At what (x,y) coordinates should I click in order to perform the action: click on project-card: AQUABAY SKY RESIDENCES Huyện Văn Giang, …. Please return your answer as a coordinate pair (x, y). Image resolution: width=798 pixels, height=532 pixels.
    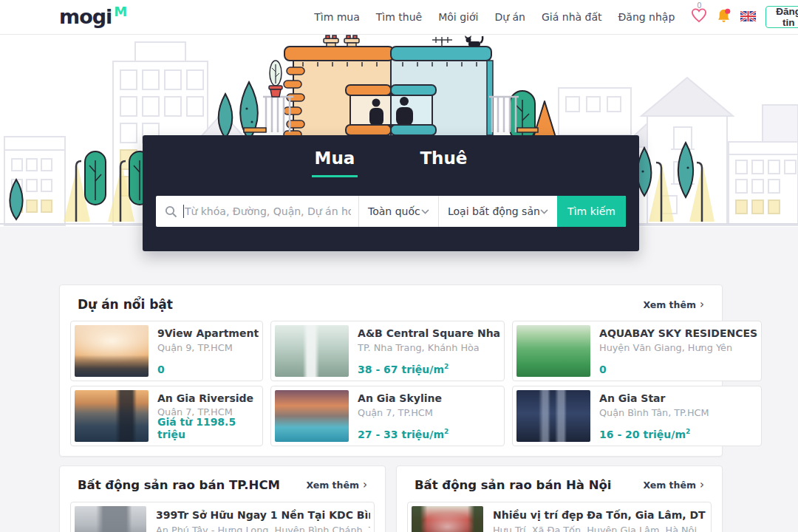
    Looking at the image, I should click on (637, 351).